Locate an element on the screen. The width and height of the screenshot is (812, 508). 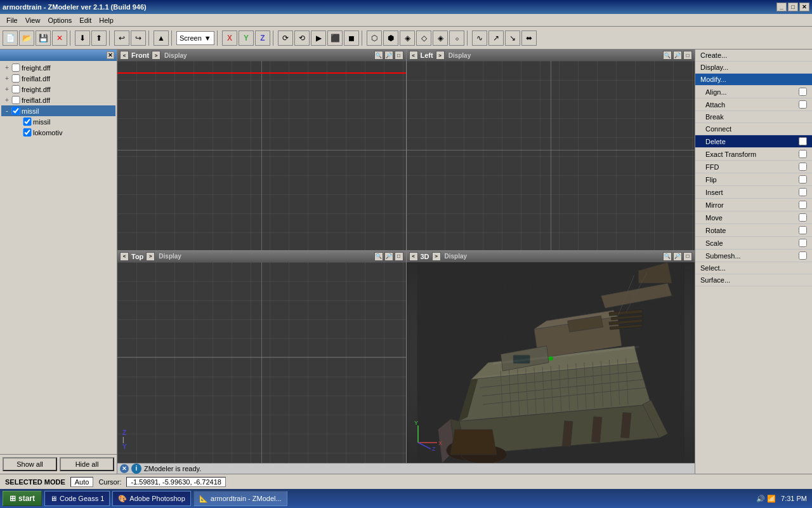
tree-item-freight1: + freight.dff is located at coordinates (58, 67).